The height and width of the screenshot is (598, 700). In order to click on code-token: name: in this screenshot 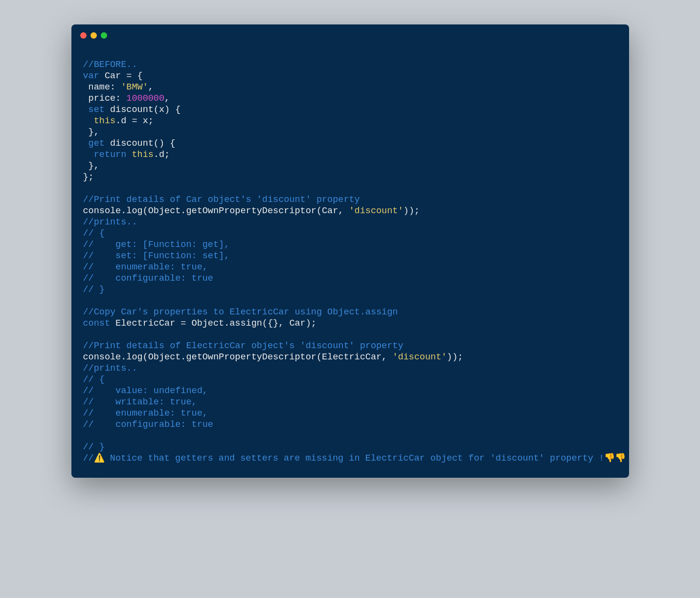, I will do `click(102, 87)`.